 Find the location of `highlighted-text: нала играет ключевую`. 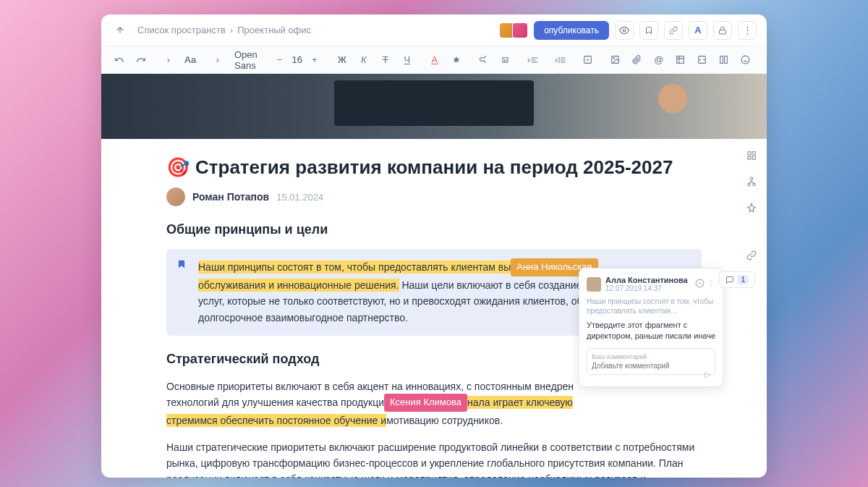

highlighted-text: нала играет ключевую is located at coordinates (520, 402).